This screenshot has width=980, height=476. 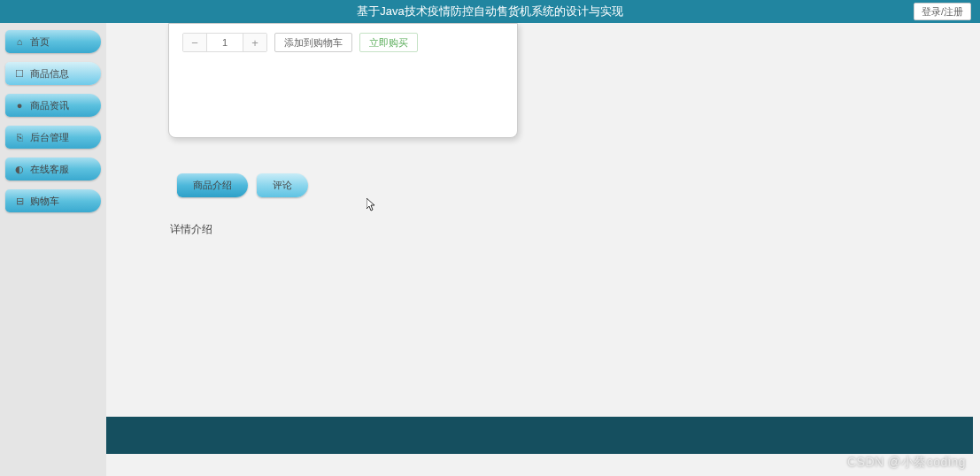 What do you see at coordinates (19, 42) in the screenshot?
I see `home-icon: ⌂` at bounding box center [19, 42].